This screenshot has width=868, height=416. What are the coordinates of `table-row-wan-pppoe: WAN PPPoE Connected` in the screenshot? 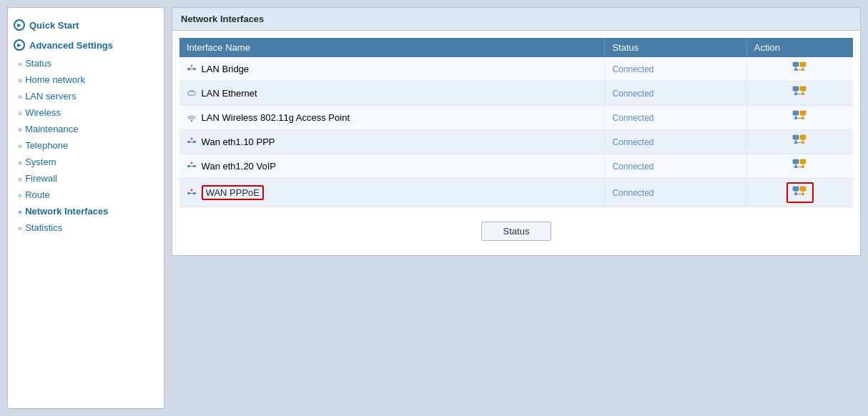 It's located at (516, 193).